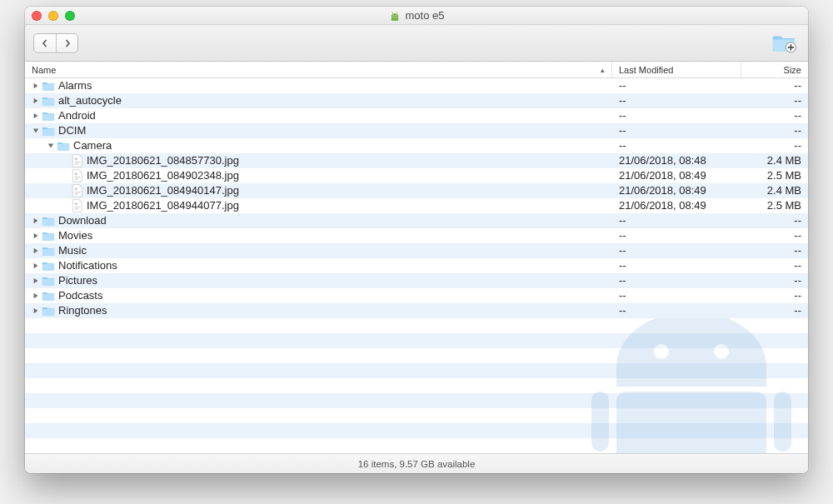 Image resolution: width=833 pixels, height=504 pixels. What do you see at coordinates (416, 161) in the screenshot?
I see `file-row: IMG_20180621_084857730.jpg21/06/2018, 08…` at bounding box center [416, 161].